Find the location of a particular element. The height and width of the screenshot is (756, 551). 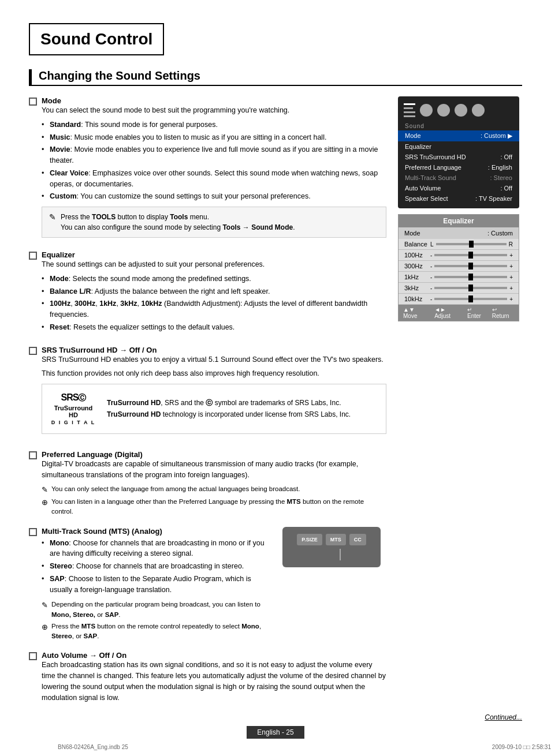

info-icon2: ⊕ is located at coordinates (45, 627).